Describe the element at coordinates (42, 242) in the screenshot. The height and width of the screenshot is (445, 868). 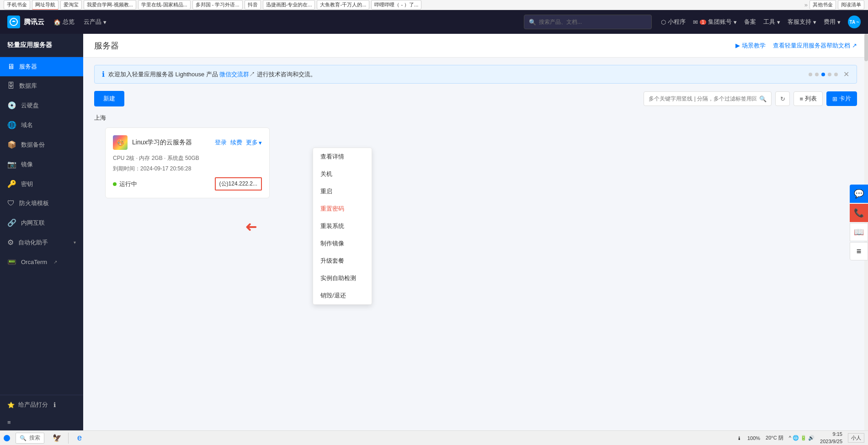
I see `sidebar-item-automation: ⚙ 自动化助手 ▾` at that location.